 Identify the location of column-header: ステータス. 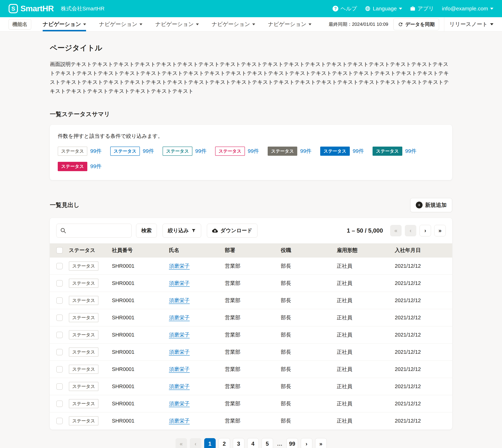
(89, 251).